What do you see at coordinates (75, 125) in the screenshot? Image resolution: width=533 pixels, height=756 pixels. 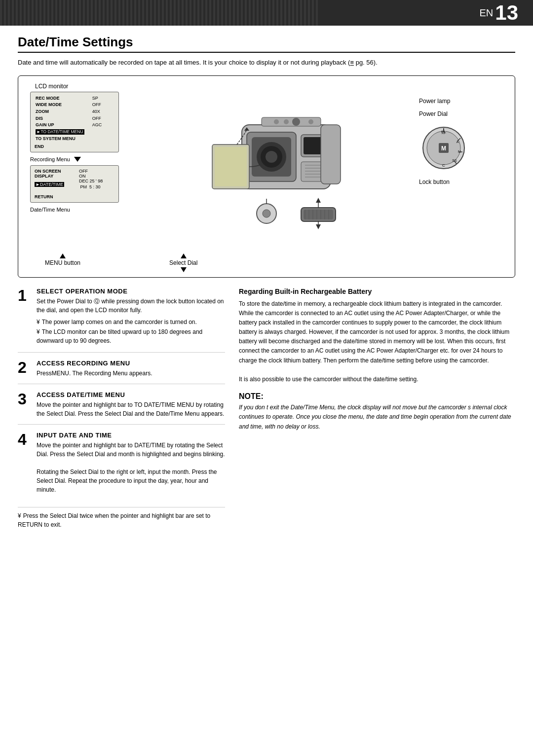 I see `lcd-row: GAIN UPAGC` at bounding box center [75, 125].